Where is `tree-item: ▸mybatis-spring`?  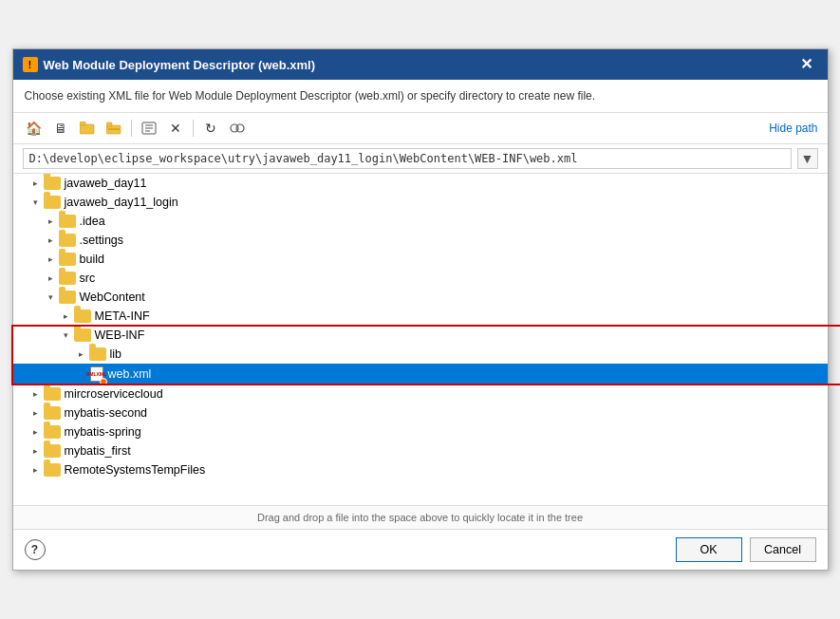
tree-item: ▸mybatis-spring is located at coordinates (420, 432).